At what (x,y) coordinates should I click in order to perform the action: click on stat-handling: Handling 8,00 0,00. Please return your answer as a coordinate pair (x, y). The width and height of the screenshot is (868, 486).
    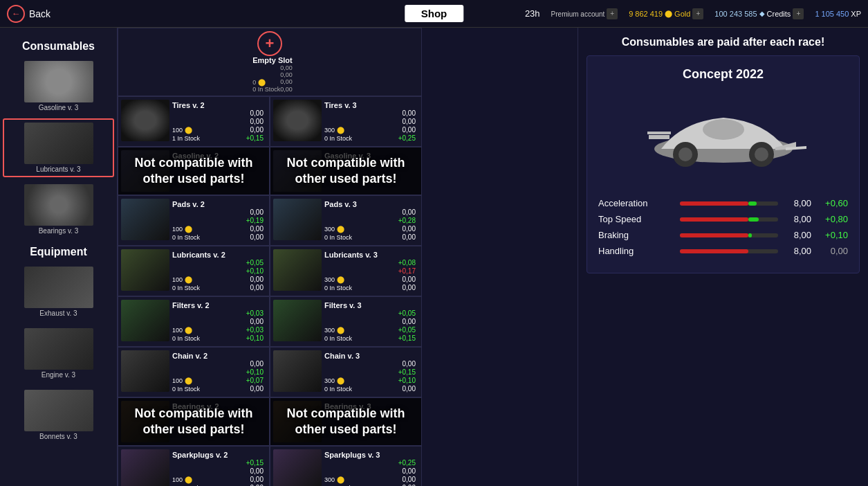
    Looking at the image, I should click on (723, 251).